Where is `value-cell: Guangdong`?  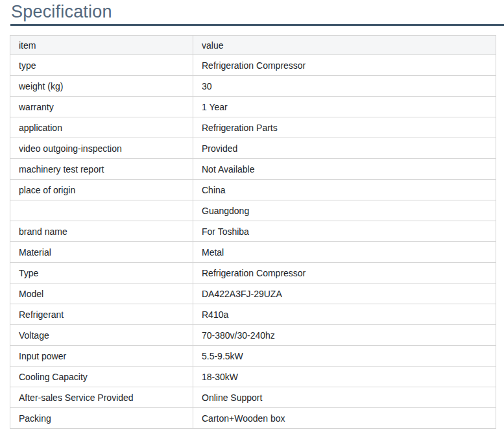
value-cell: Guangdong is located at coordinates (345, 211).